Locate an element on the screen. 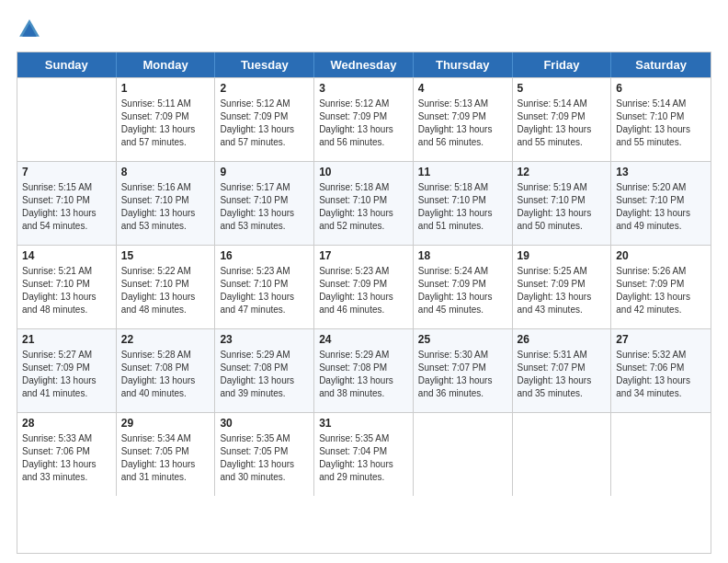 This screenshot has width=728, height=563. cell-info: Sunrise: 5:14 AMSunset: 7:09 PMDaylight:… is located at coordinates (563, 123).